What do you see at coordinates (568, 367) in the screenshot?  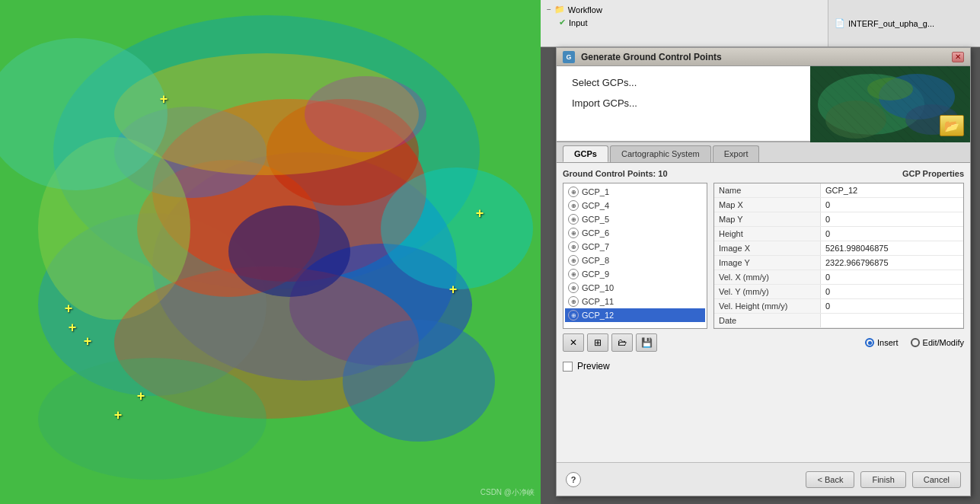 I see `preview-checkbox` at bounding box center [568, 367].